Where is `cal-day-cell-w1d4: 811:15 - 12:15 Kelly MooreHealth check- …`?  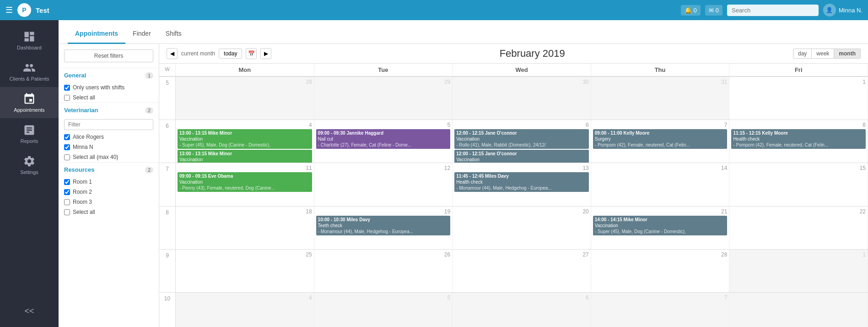 cal-day-cell-w1d4: 811:15 - 12:15 Kelly MooreHealth check- … is located at coordinates (799, 141).